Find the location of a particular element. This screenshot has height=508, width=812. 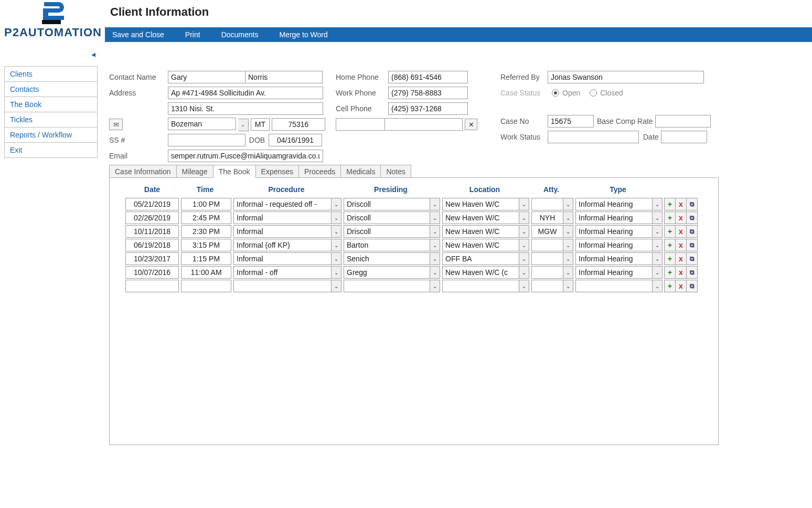

cell-phone-input is located at coordinates (428, 109).